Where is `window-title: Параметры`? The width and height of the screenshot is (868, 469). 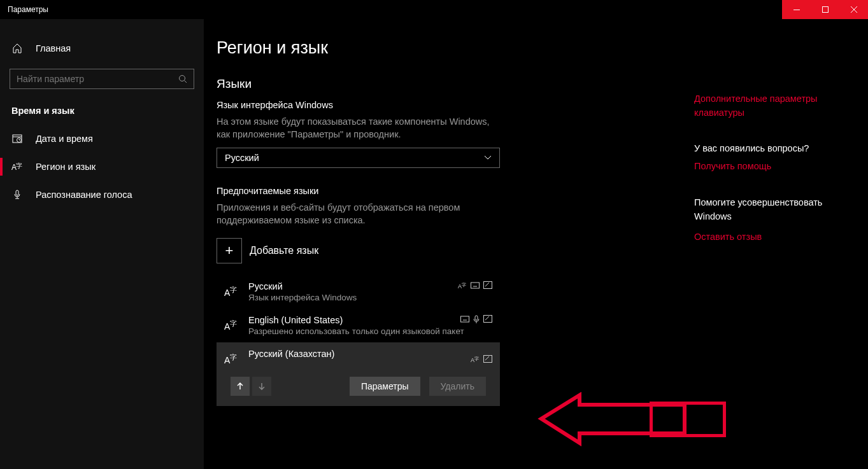 window-title: Параметры is located at coordinates (24, 10).